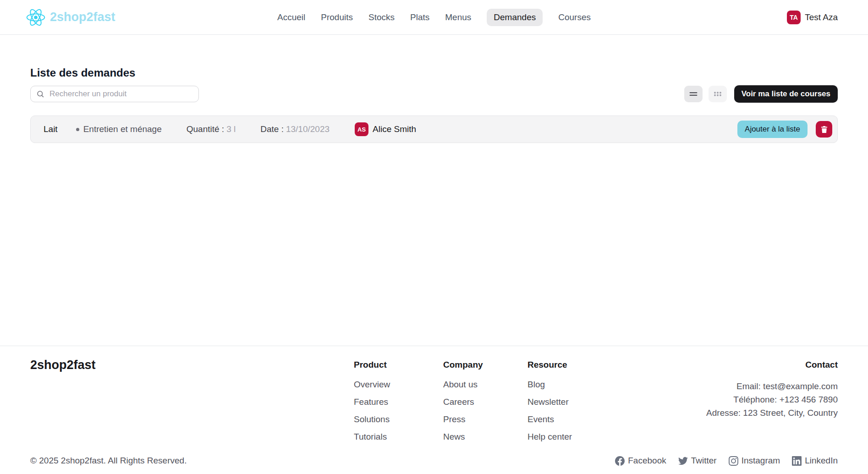 The height and width of the screenshot is (474, 868). I want to click on footer-link-newsletter: Newsletter, so click(570, 402).